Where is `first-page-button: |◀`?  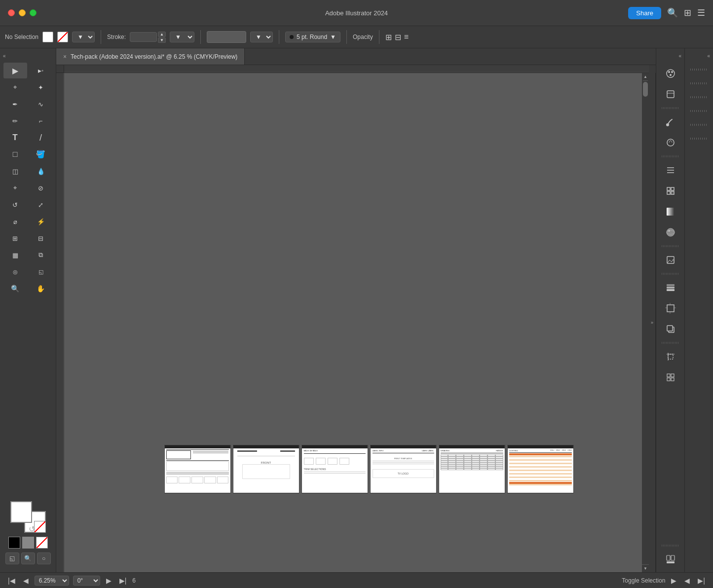 first-page-button: |◀ is located at coordinates (12, 581).